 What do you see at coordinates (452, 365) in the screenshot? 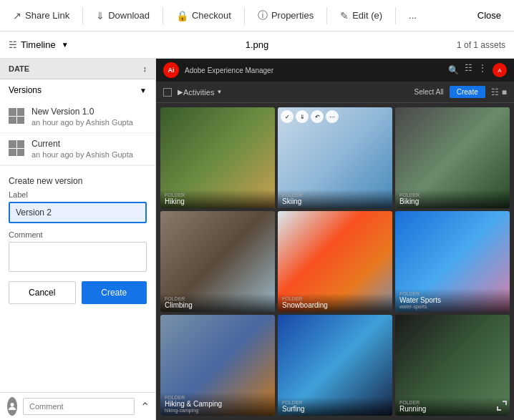
I see `folder-running: FOLDER Running` at bounding box center [452, 365].